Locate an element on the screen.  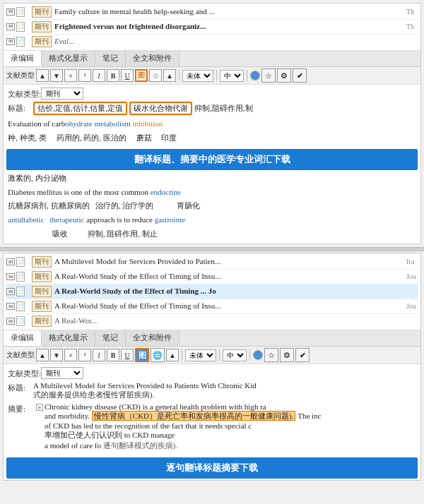
btoolbar-misc2: ⚙ is located at coordinates (287, 355).